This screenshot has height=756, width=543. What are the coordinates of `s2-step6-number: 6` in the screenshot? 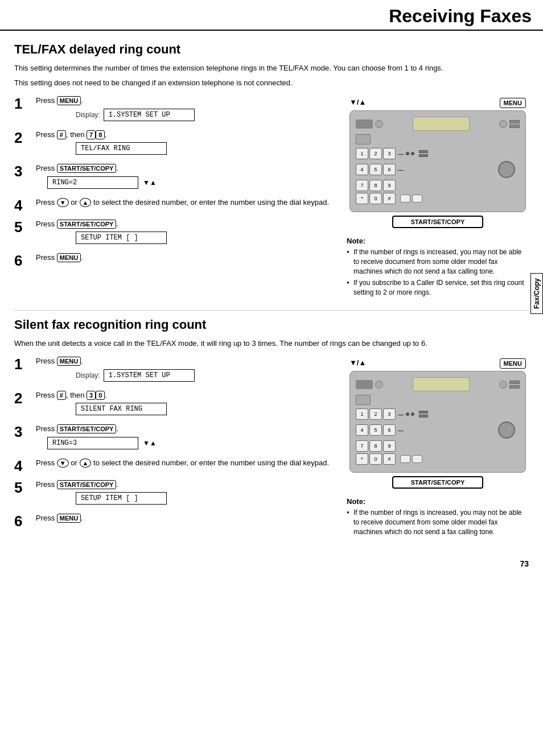 It's located at (23, 521).